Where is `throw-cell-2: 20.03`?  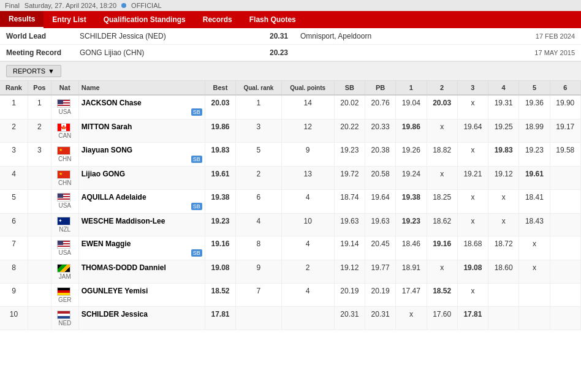 throw-cell-2: 20.03 is located at coordinates (442, 107).